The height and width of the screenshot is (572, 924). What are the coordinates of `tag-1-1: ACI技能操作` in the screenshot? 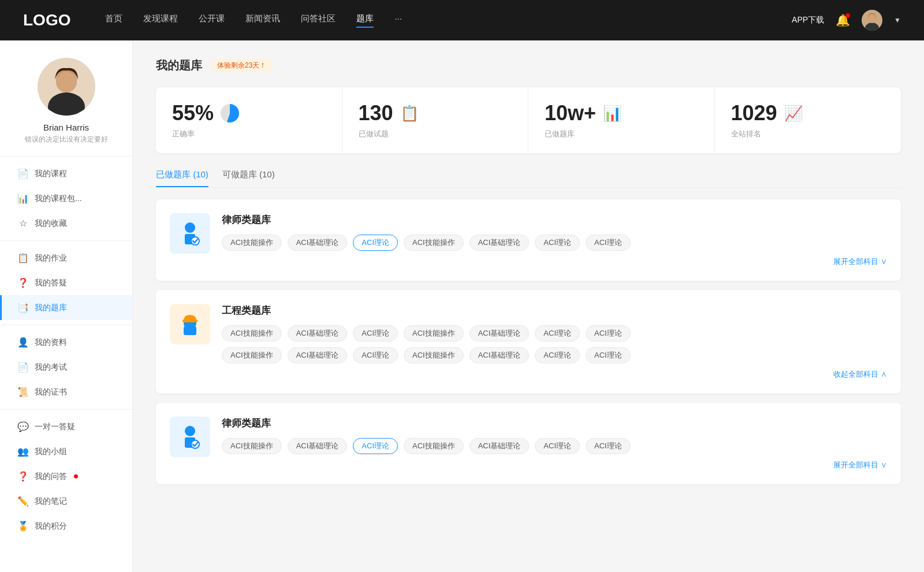 It's located at (252, 243).